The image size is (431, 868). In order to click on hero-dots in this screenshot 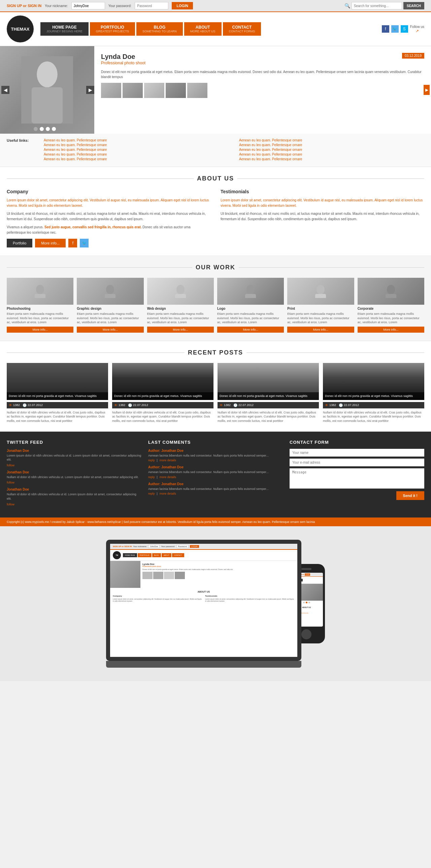, I will do `click(45, 129)`.